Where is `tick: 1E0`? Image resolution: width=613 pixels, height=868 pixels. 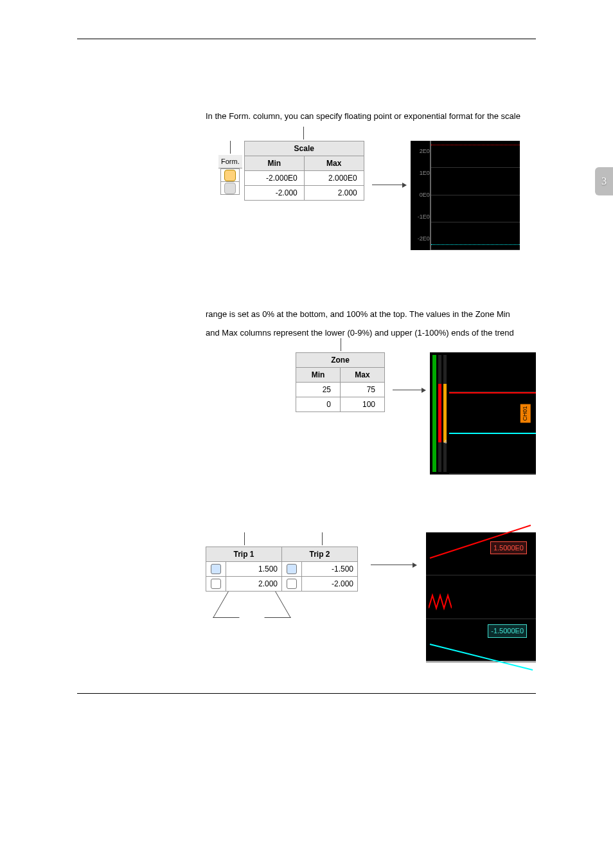 tick: 1E0 is located at coordinates (425, 174).